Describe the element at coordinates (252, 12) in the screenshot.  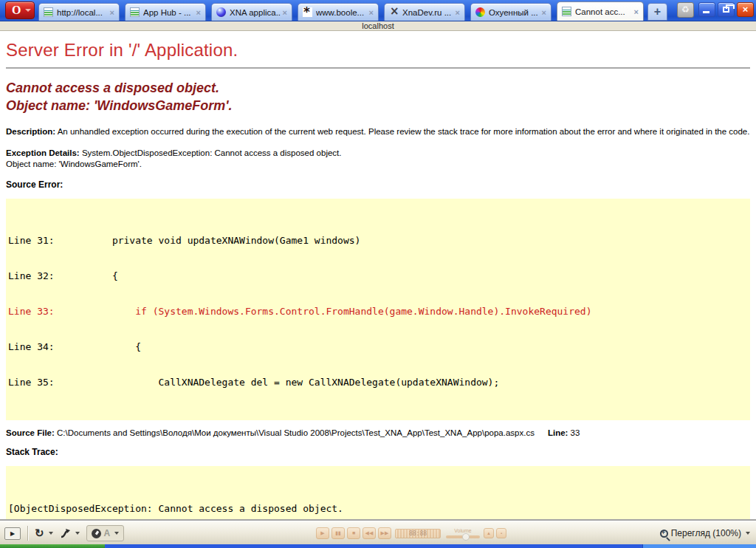
I see `tab-xna-application: XNA applica... ×` at that location.